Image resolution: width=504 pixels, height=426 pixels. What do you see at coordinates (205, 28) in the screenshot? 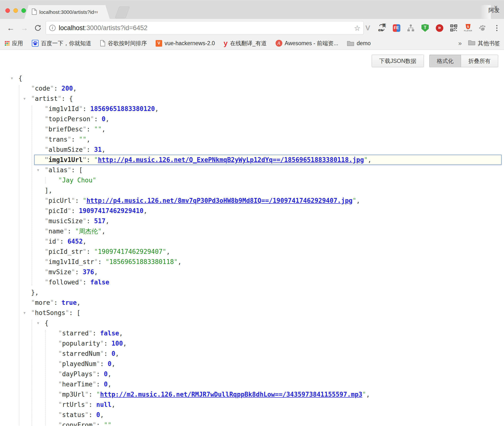
I see `address-bar: i localhost:3000/artists?id=6452 ☆` at bounding box center [205, 28].